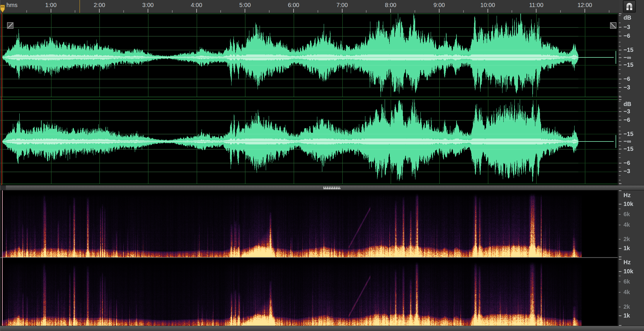 Image resolution: width=644 pixels, height=331 pixels. What do you see at coordinates (196, 5) in the screenshot?
I see `ruler-time-label: 4:00` at bounding box center [196, 5].